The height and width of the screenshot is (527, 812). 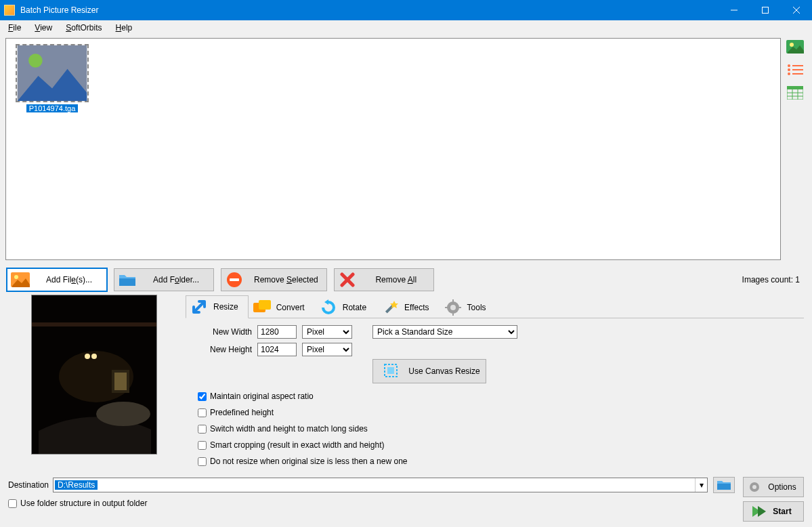 What do you see at coordinates (176, 280) in the screenshot?
I see `add-folder-label: Add Folder...` at bounding box center [176, 280].